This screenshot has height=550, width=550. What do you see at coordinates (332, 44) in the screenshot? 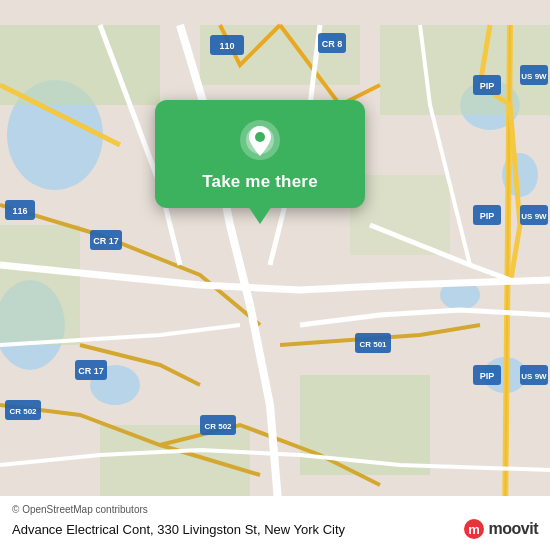
I see `svg-text: CR 8` at bounding box center [332, 44].